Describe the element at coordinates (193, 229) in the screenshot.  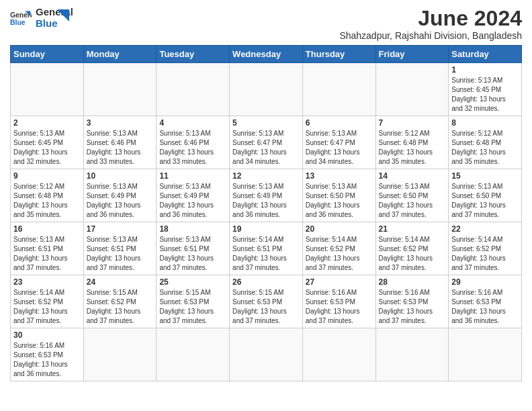
I see `day-number: 18` at that location.